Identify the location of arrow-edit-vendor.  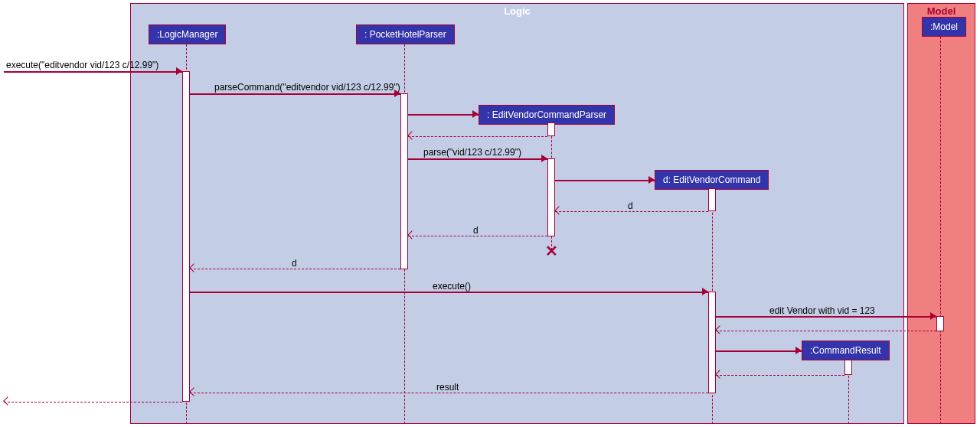
(933, 316).